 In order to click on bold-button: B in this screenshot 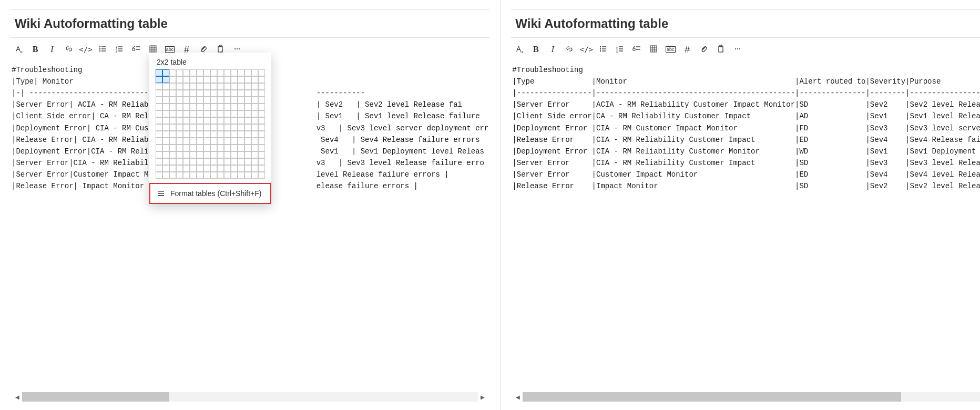, I will do `click(35, 49)`.